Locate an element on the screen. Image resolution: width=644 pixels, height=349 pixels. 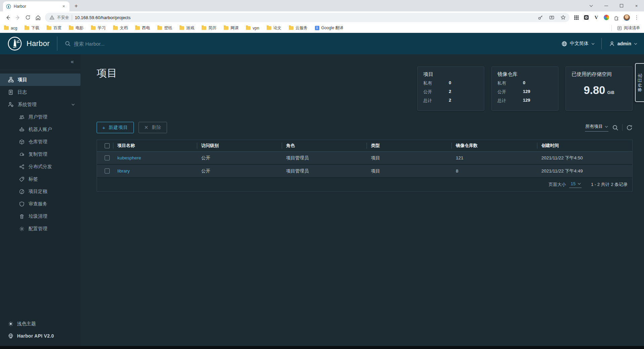
sidebar-item-interrogation-services: 审查服务 is located at coordinates (40, 204).